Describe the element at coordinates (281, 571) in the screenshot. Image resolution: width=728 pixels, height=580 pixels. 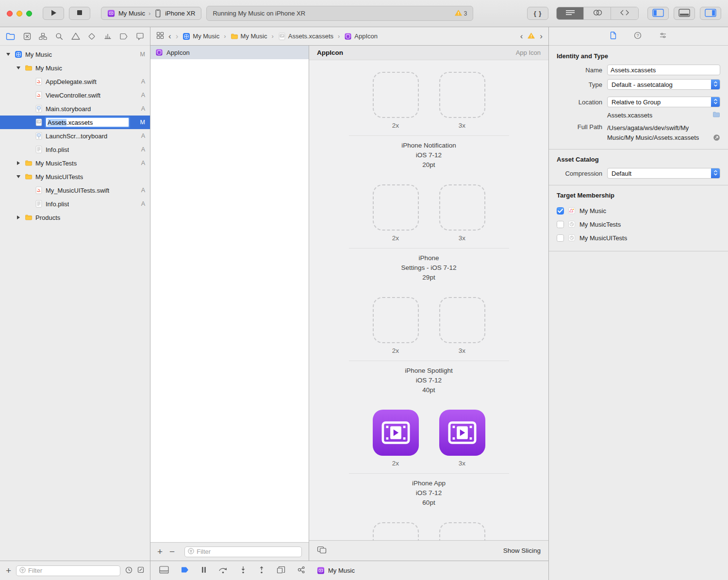
I see `view-debugger-icon` at that location.